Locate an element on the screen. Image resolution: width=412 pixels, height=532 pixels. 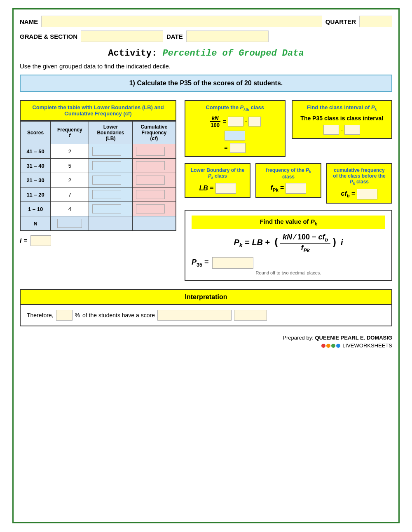
prepared-by-label: Prepared by: is located at coordinates (298, 338).